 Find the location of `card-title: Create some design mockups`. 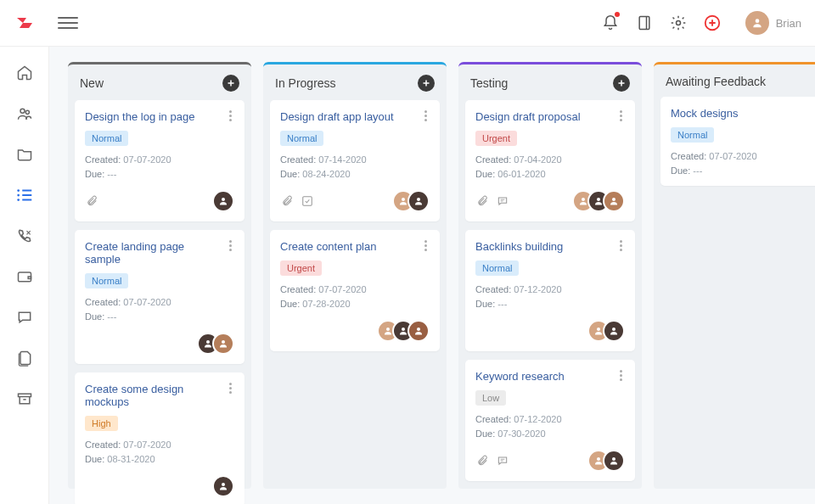

card-title: Create some design mockups is located at coordinates (160, 395).